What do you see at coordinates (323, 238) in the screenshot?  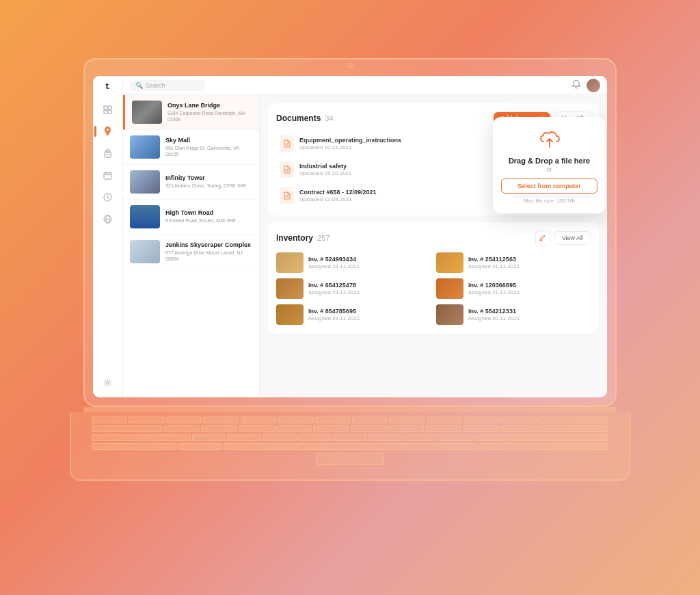 I see `inventory-count: 257` at bounding box center [323, 238].